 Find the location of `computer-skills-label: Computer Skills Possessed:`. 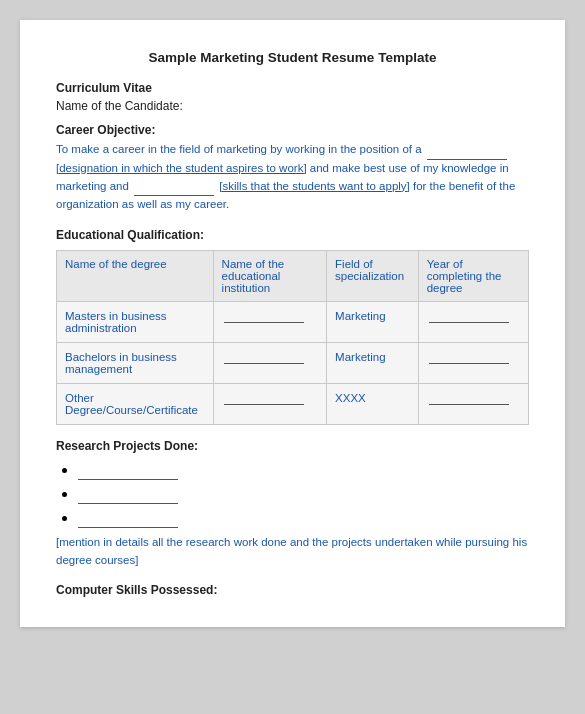

computer-skills-label: Computer Skills Possessed: is located at coordinates (292, 590).